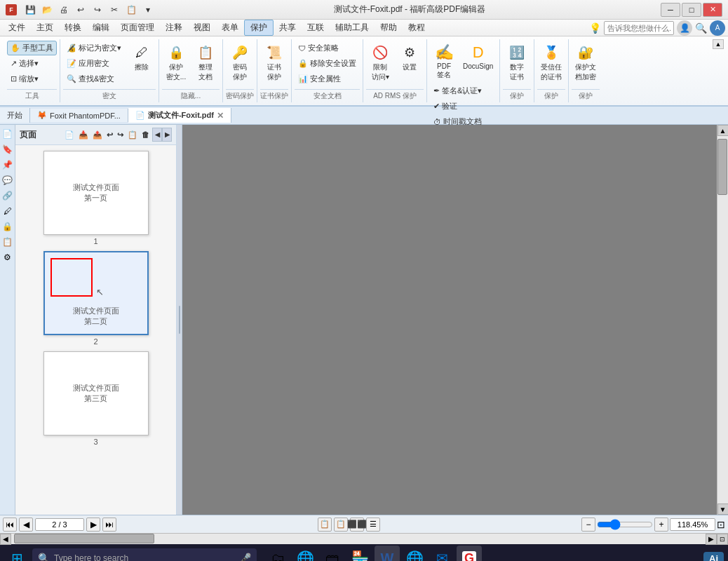 Image resolution: width=728 pixels, height=561 pixels. What do you see at coordinates (8, 227) in the screenshot?
I see `sidebar-lock-btn: 🔒` at bounding box center [8, 227].